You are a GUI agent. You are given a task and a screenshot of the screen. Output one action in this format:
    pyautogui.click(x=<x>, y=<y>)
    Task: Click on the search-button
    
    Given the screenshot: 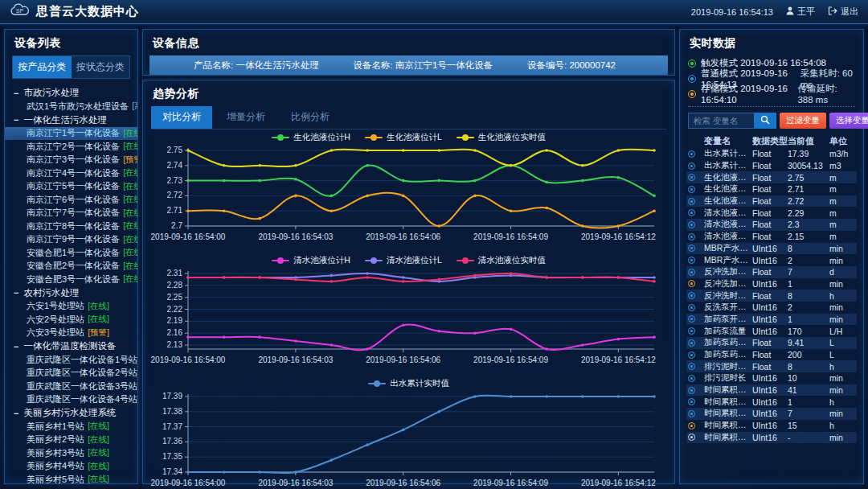 What is the action you would take?
    pyautogui.click(x=765, y=121)
    